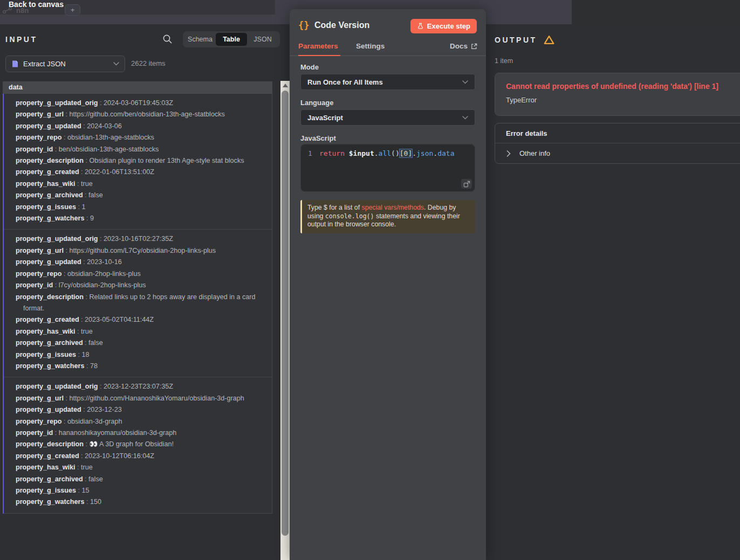 Image resolution: width=740 pixels, height=560 pixels. I want to click on table-row: property_g_url : https://github.com/ben/…, so click(138, 114).